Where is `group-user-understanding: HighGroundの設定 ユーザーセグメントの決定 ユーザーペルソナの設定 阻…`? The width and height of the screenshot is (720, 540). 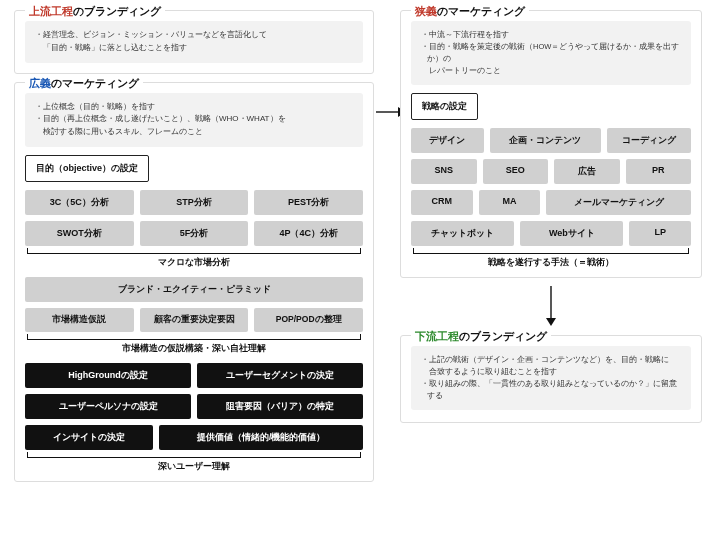
group-user-understanding: HighGroundの設定 ユーザーセグメントの決定 ユーザーペルソナの設定 阻… is located at coordinates (194, 418).